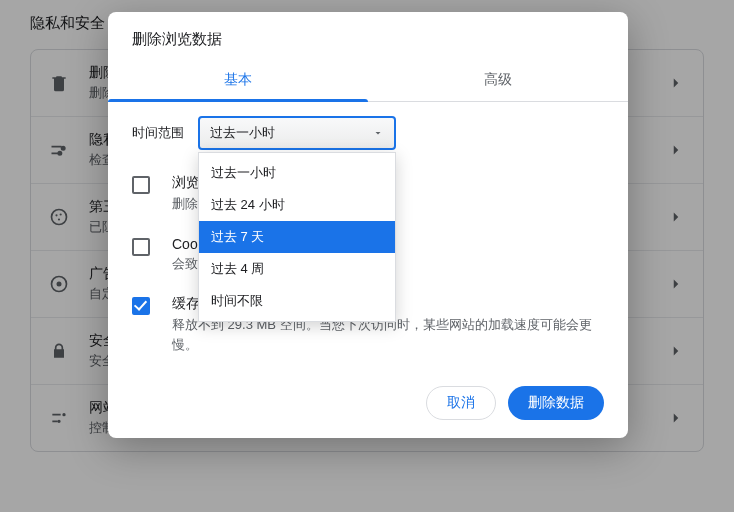  I want to click on dropdown-item: 过去 7 天, so click(297, 237).